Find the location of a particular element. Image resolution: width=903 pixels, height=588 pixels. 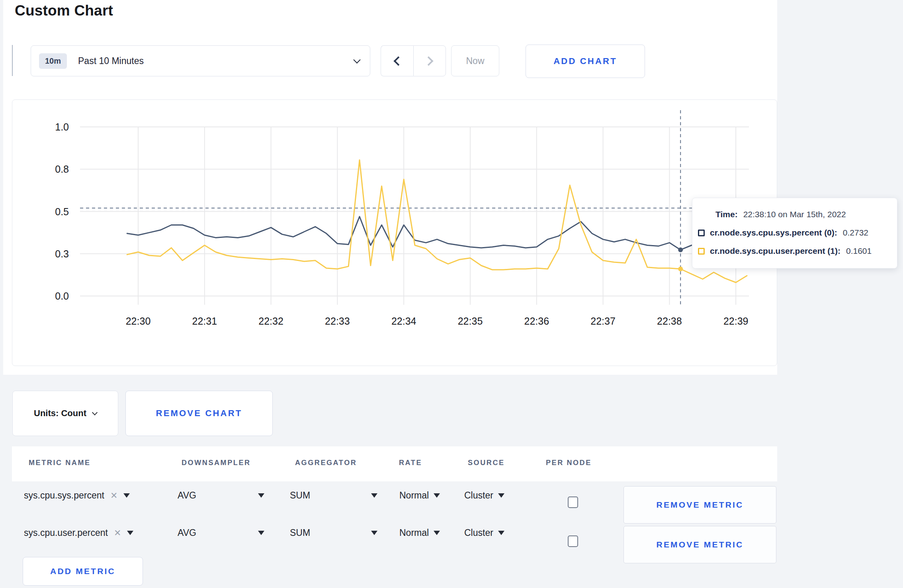

svg-text: 0.3 is located at coordinates (62, 254).